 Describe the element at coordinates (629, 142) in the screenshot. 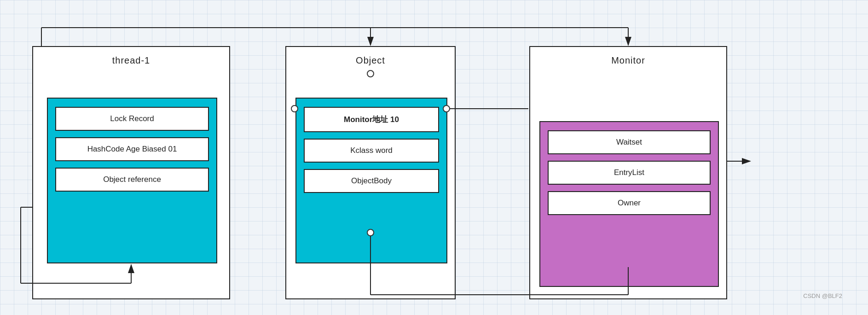

I see `waitset-cell: Waitset` at that location.